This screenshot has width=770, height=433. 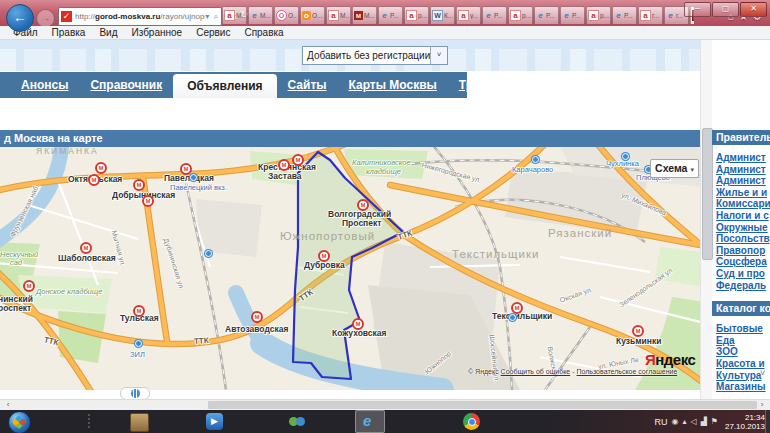 What do you see at coordinates (754, 10) in the screenshot?
I see `close-button: ✕` at bounding box center [754, 10].